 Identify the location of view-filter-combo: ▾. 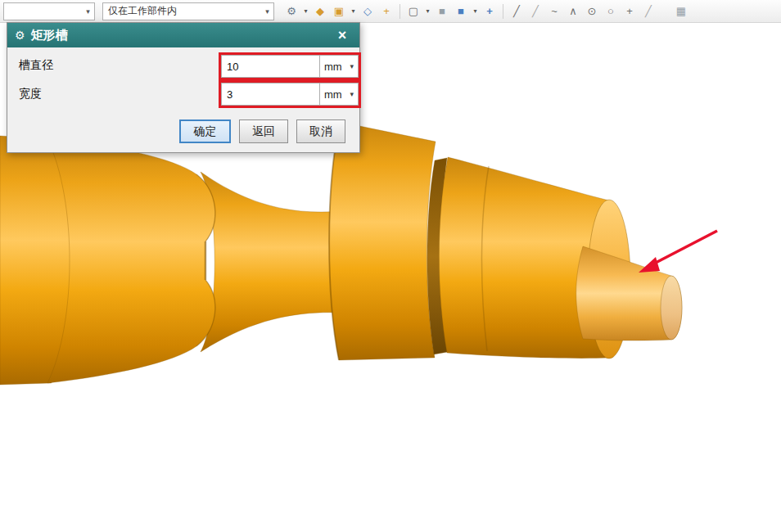
(49, 11).